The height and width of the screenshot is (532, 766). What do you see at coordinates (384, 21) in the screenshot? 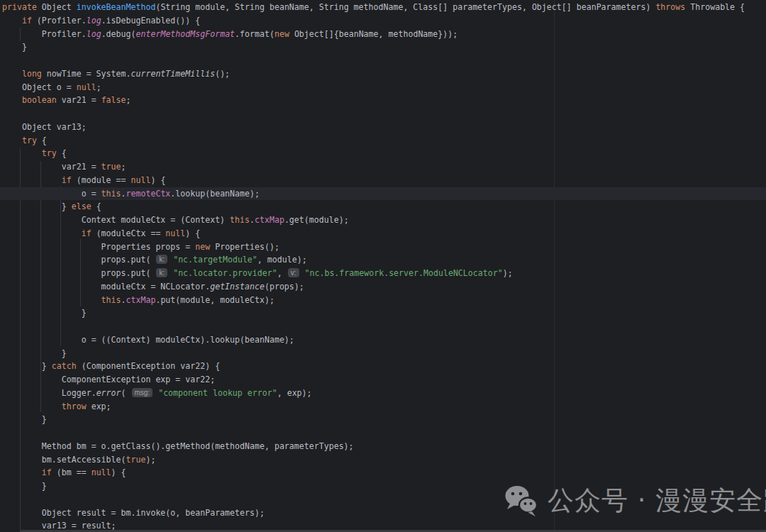
I see `code-line: if (Profiler.log.isDebugEnabled()) {` at bounding box center [384, 21].